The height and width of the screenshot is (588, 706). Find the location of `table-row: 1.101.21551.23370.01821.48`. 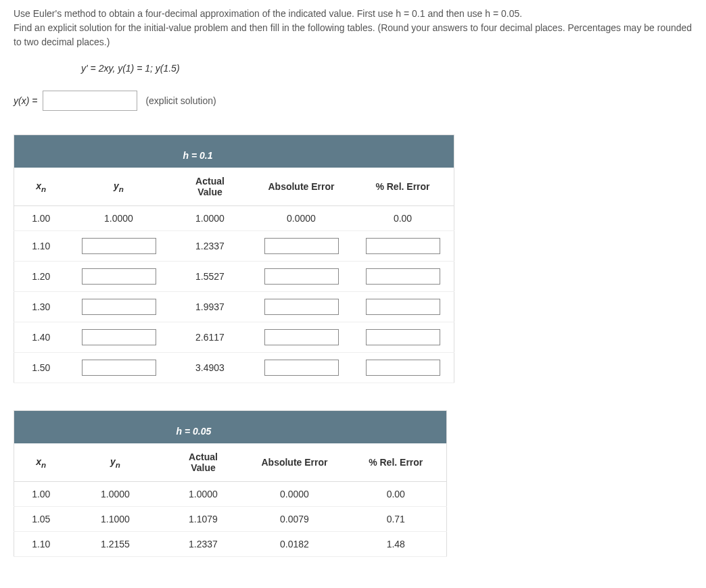

table-row: 1.101.21551.23370.01821.48 is located at coordinates (231, 545).